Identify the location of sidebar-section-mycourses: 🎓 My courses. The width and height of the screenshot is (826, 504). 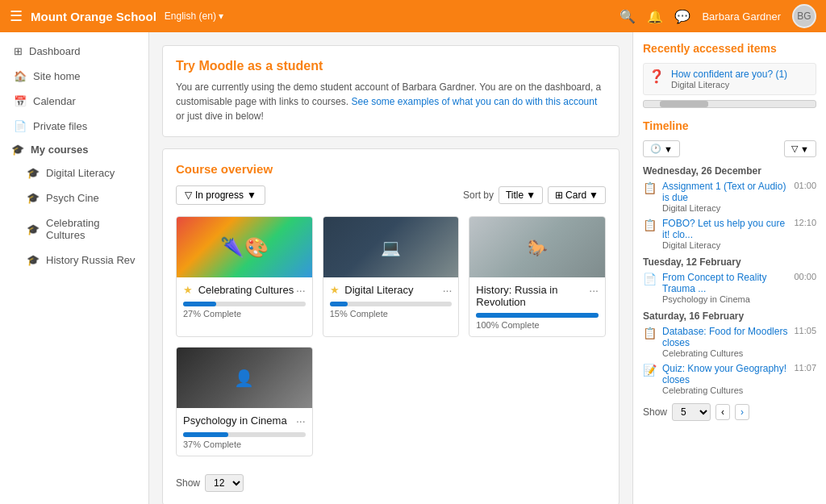
(74, 150).